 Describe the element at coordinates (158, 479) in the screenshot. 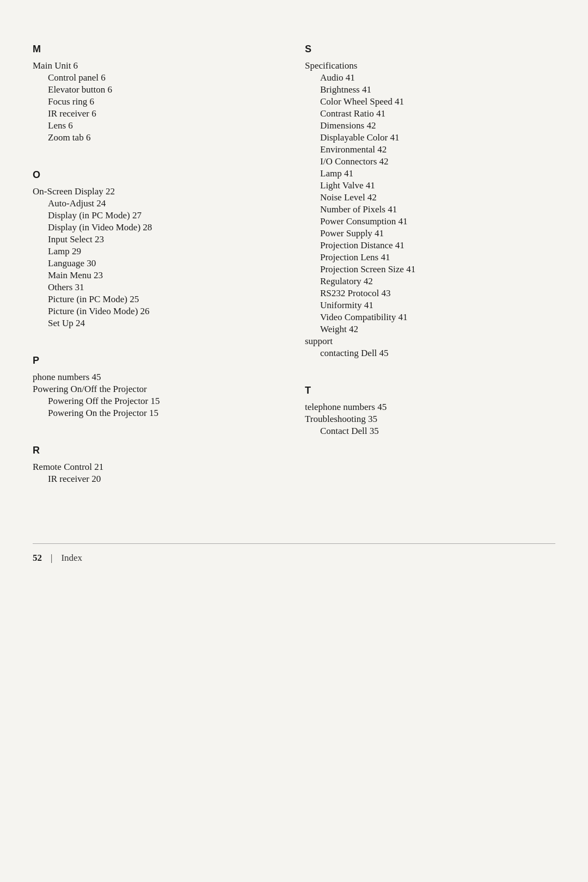

I see `index-entry: IR receiver 20` at that location.